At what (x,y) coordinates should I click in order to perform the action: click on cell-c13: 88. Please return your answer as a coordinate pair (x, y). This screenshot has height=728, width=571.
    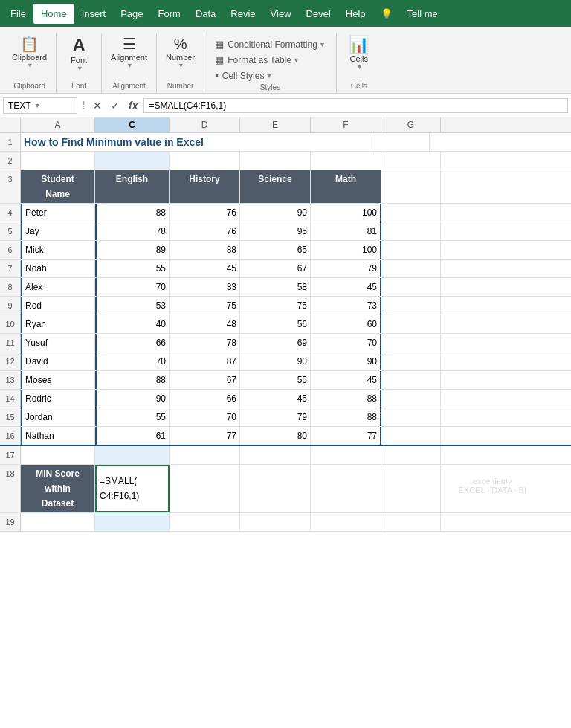
    Looking at the image, I should click on (132, 380).